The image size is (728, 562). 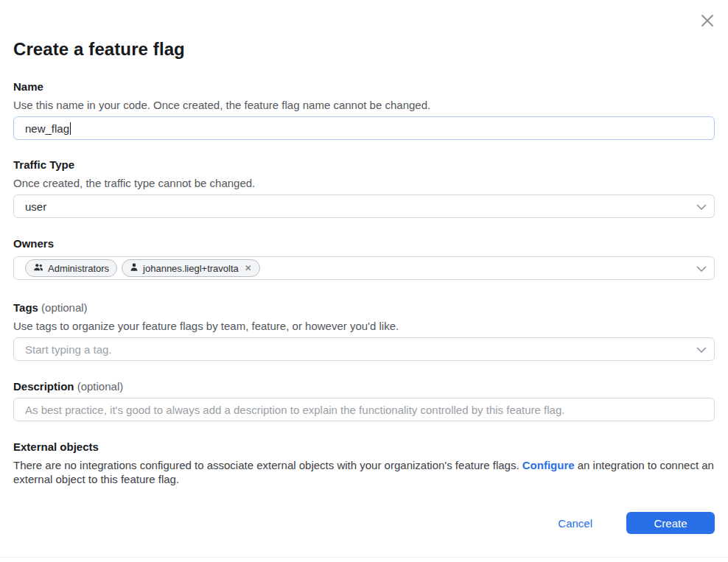 What do you see at coordinates (364, 105) in the screenshot?
I see `name-help-text: Use this name in your code. Once created…` at bounding box center [364, 105].